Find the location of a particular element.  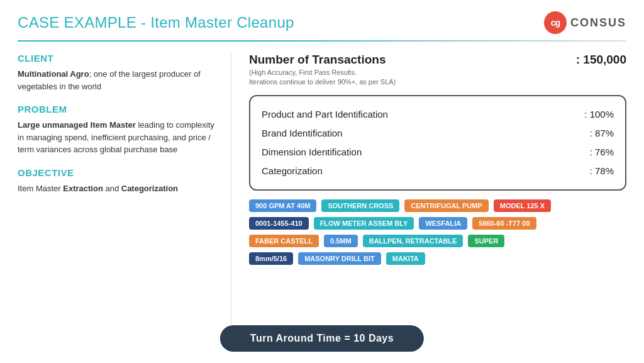

tag-masonry: MASONRY DRILL BIT is located at coordinates (340, 259).